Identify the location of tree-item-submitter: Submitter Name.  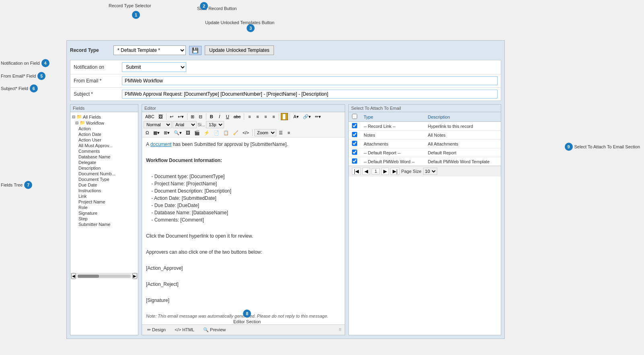
(104, 224).